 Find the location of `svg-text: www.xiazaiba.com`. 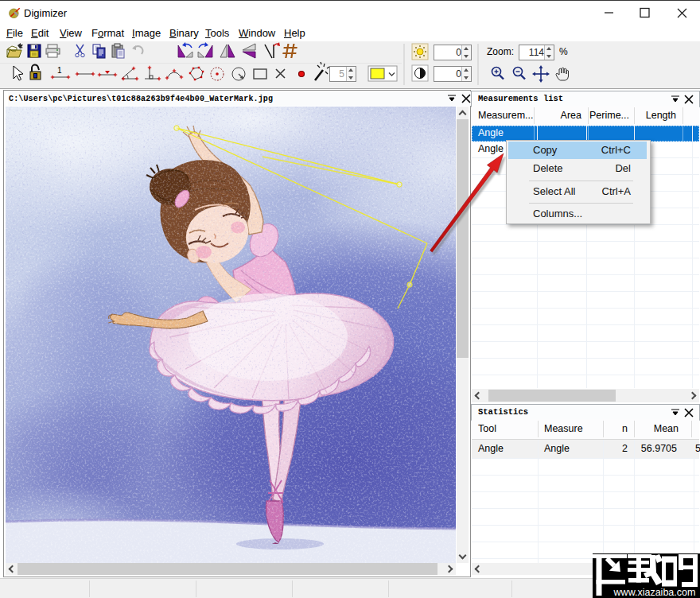

svg-text: www.xiazaiba.com is located at coordinates (655, 592).